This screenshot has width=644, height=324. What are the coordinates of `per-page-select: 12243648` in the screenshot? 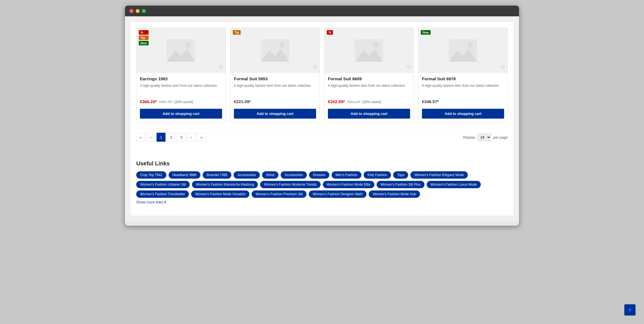 It's located at (484, 137).